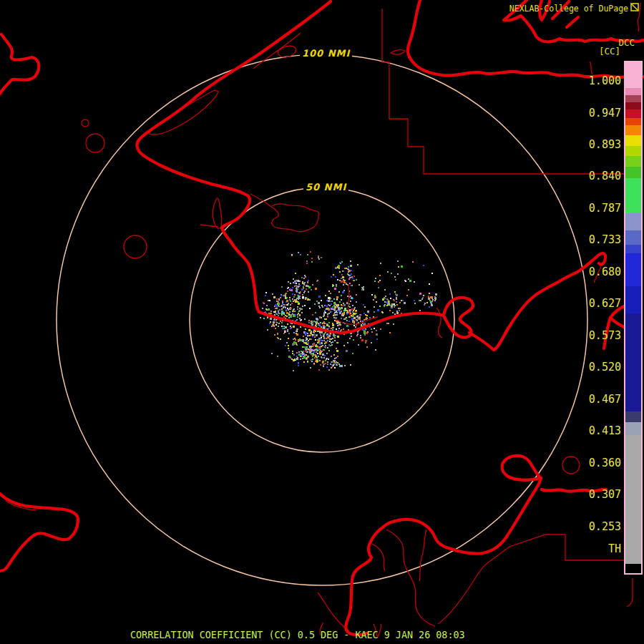 This screenshot has width=644, height=644. What do you see at coordinates (627, 43) in the screenshot?
I see `colorbar-product-label: DCC` at bounding box center [627, 43].